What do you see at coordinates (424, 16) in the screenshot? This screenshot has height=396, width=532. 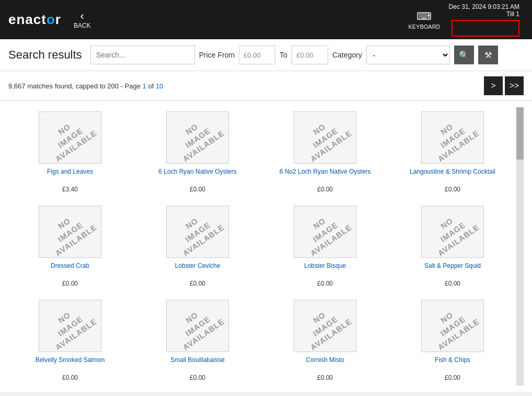 I see `keyboard-icon: ⌨` at bounding box center [424, 16].